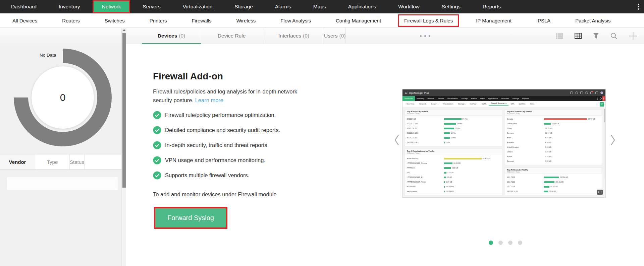  I want to click on primary-nav-item: Applications, so click(362, 7).